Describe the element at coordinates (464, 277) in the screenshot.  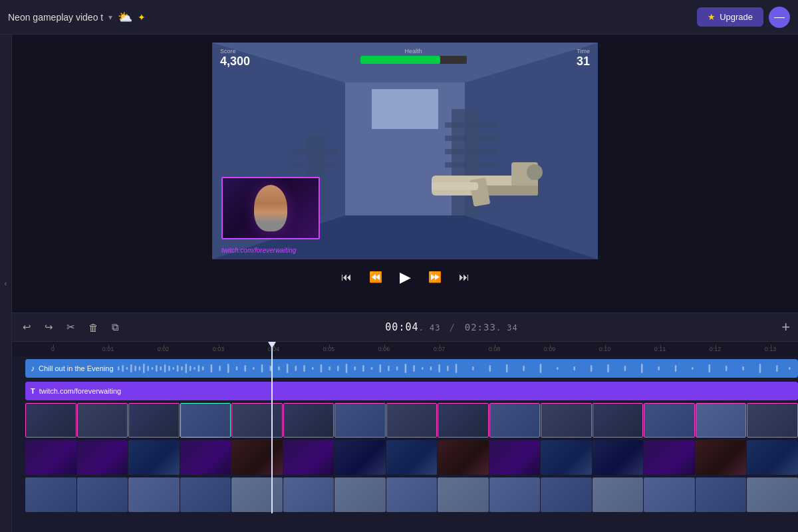
I see `skip-to-end-button: ⏭` at that location.